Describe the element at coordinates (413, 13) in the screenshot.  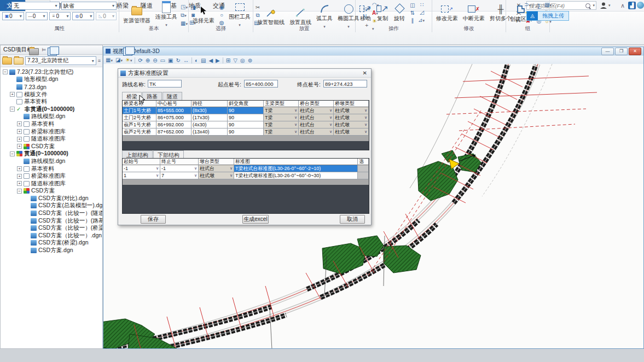
I see `align-icon: ⇅` at that location.